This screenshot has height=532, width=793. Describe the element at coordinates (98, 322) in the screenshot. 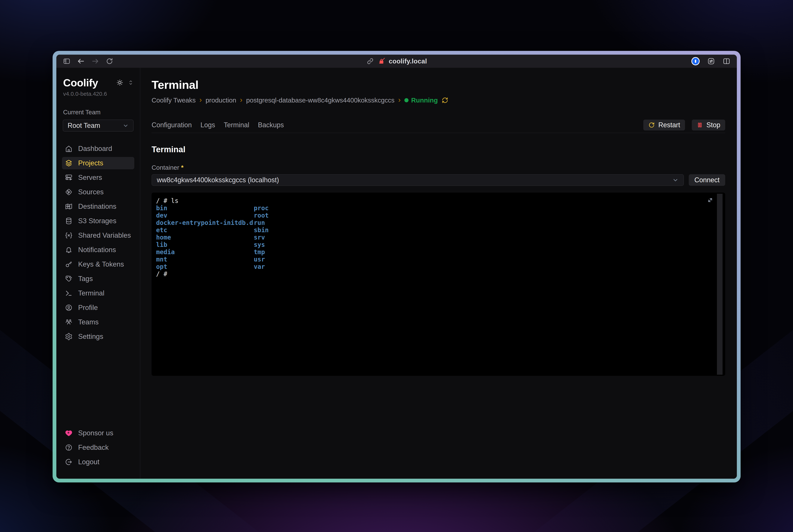

I see `sidebar-item-teams: Teams` at that location.